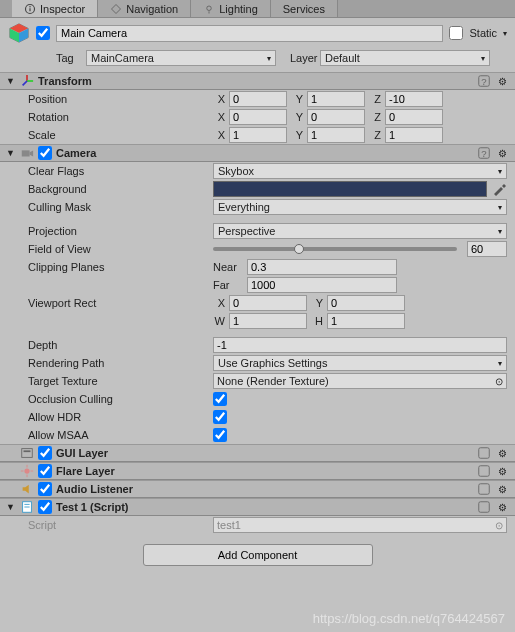 The image size is (515, 632). Describe the element at coordinates (228, 267) in the screenshot. I see `near-label: Near` at that location.